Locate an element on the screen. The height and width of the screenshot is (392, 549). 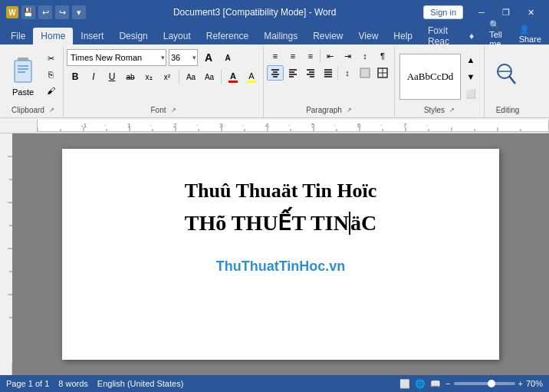
zoom-control: − + 70% is located at coordinates (494, 384).